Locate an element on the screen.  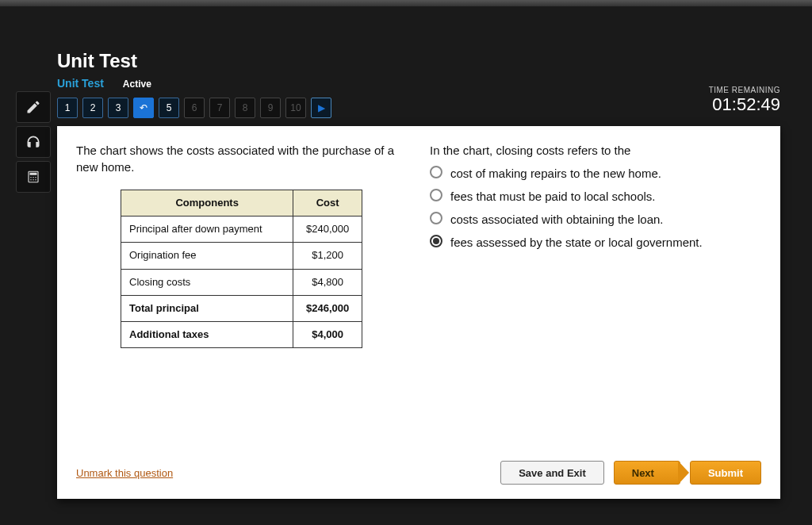
timer-value: 01:52:49 is located at coordinates (745, 105).